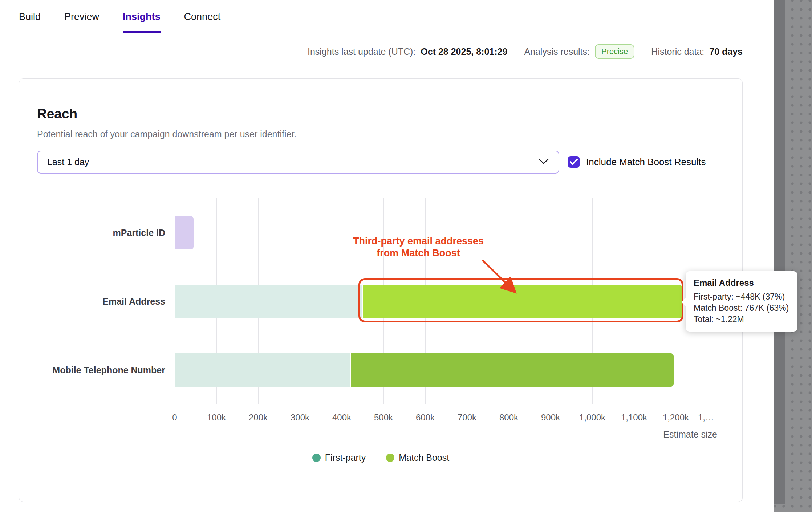 The height and width of the screenshot is (512, 812). I want to click on legend-label: First-party, so click(346, 458).